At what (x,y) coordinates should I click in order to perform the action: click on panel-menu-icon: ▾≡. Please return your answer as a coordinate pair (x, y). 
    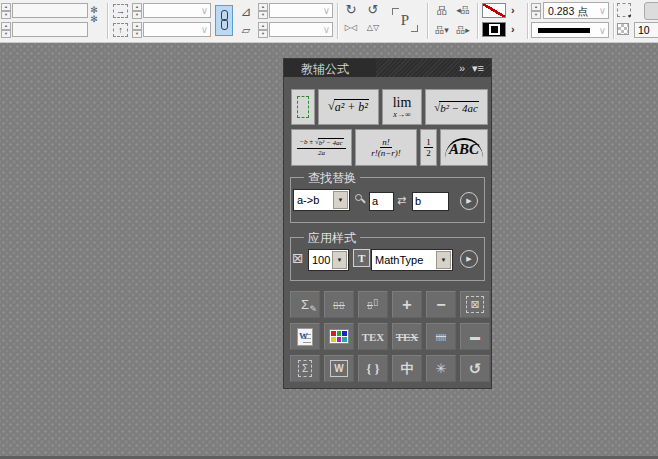
    Looking at the image, I should click on (478, 68).